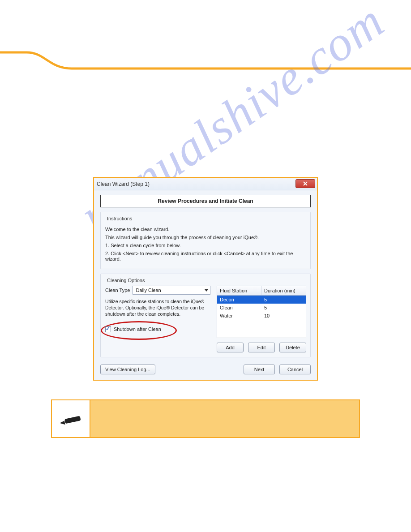 This screenshot has height=532, width=411. What do you see at coordinates (123, 184) in the screenshot?
I see `dialog-title: Clean Wizard (Step 1)` at bounding box center [123, 184].